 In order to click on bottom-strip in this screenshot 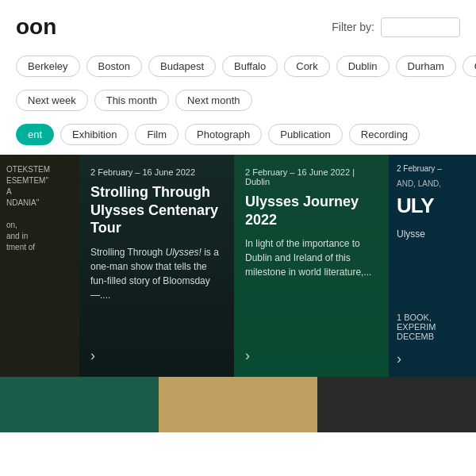, I will do `click(238, 405)`.